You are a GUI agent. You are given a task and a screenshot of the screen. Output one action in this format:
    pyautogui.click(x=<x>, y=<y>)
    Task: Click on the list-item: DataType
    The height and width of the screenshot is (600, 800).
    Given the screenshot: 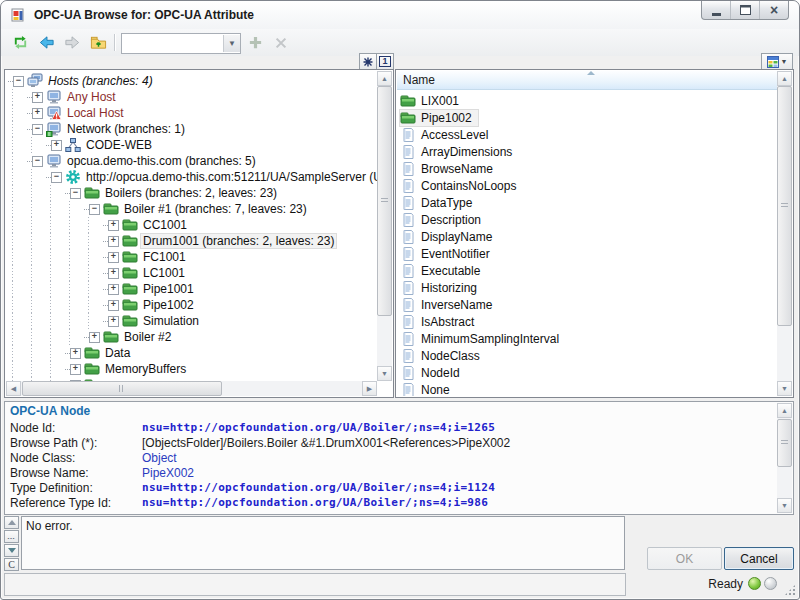 What is the action you would take?
    pyautogui.click(x=587, y=202)
    